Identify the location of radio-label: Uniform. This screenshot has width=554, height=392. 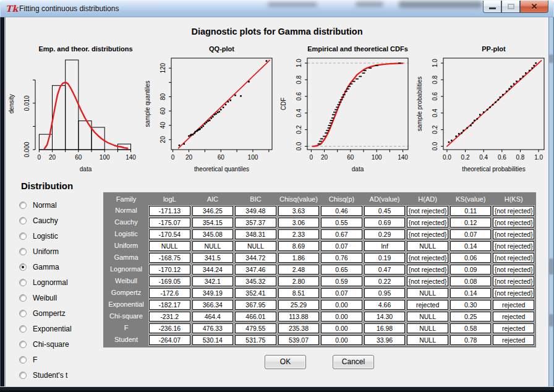
(46, 252).